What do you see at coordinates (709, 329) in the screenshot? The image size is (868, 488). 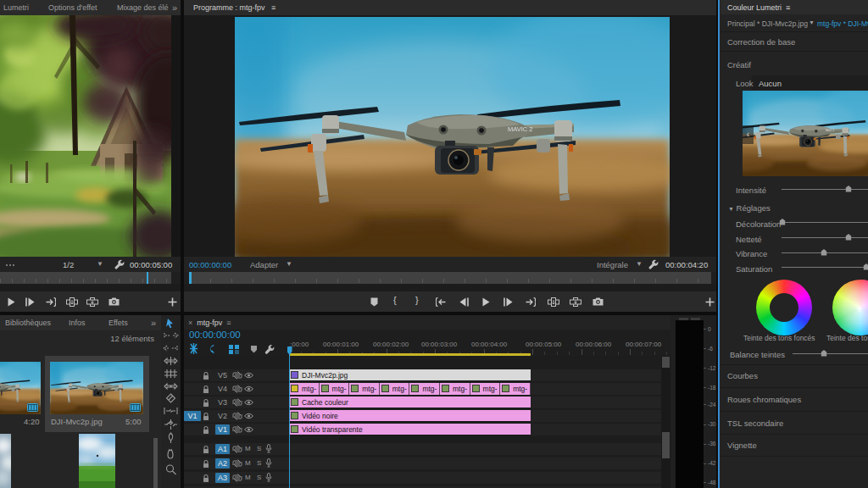 I see `svg-text: 0` at bounding box center [709, 329].